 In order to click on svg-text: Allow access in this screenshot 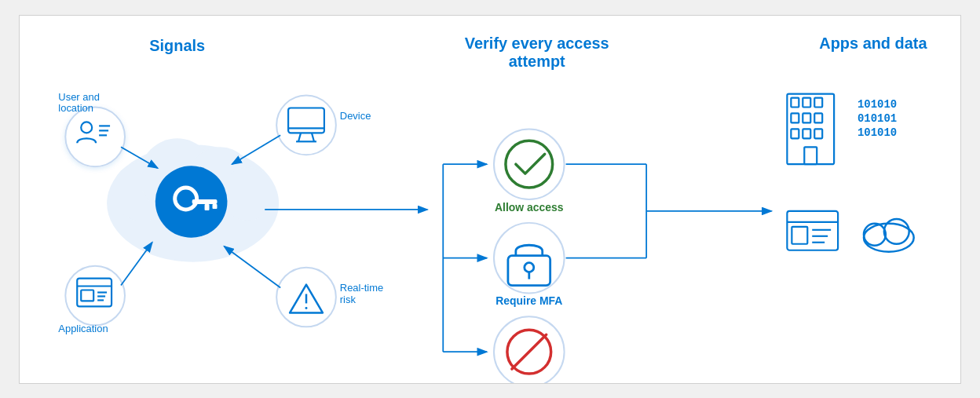, I will do `click(529, 206)`.